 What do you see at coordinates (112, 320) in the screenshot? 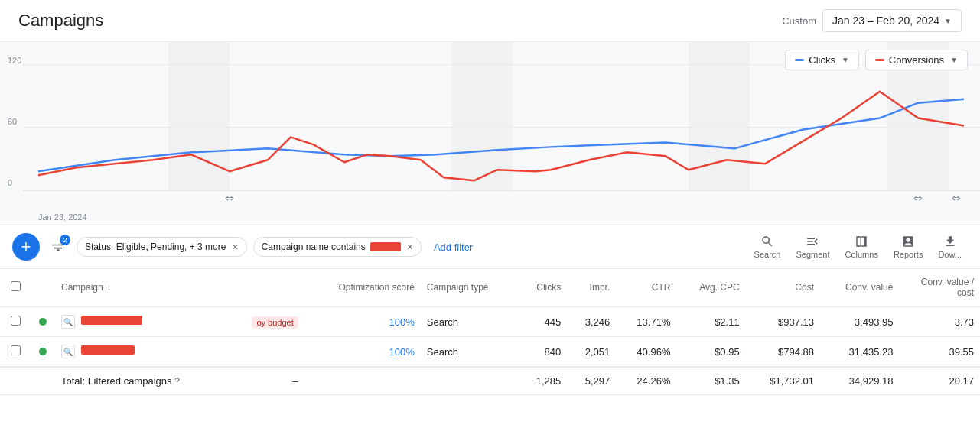
I see `row1-name-redacted` at bounding box center [112, 320].